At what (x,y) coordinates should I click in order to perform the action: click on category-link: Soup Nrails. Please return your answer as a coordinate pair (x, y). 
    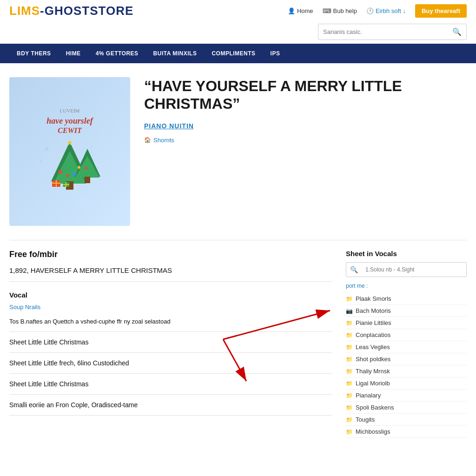
    Looking at the image, I should click on (171, 307).